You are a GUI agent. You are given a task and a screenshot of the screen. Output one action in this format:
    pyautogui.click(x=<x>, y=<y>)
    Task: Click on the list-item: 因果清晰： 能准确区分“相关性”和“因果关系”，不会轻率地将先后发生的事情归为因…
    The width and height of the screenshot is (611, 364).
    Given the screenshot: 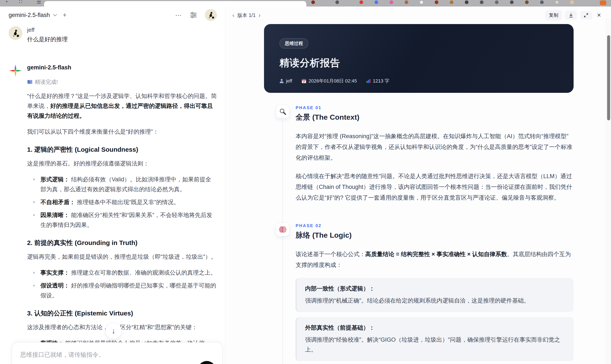 What is the action you would take?
    pyautogui.click(x=122, y=220)
    